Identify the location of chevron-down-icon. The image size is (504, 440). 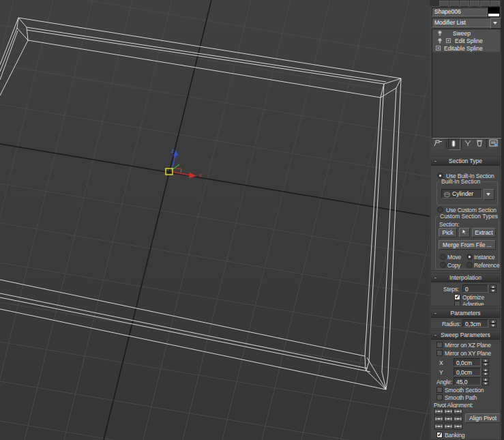
(495, 23).